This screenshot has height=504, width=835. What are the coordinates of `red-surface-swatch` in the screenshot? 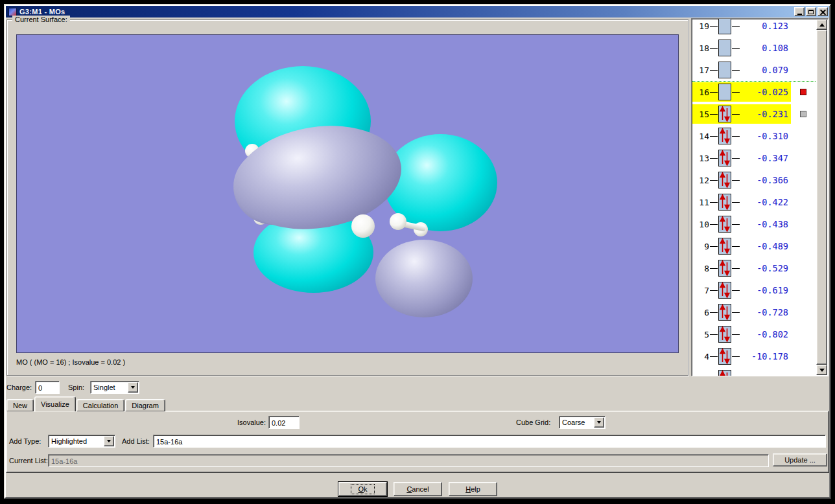 It's located at (803, 92).